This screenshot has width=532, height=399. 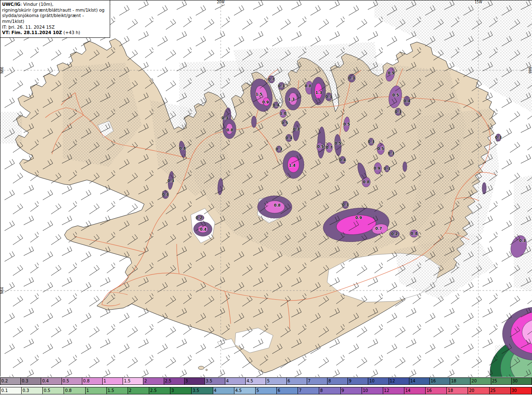 I want to click on sleet-colorbar-cell: 25, so click(x=501, y=381).